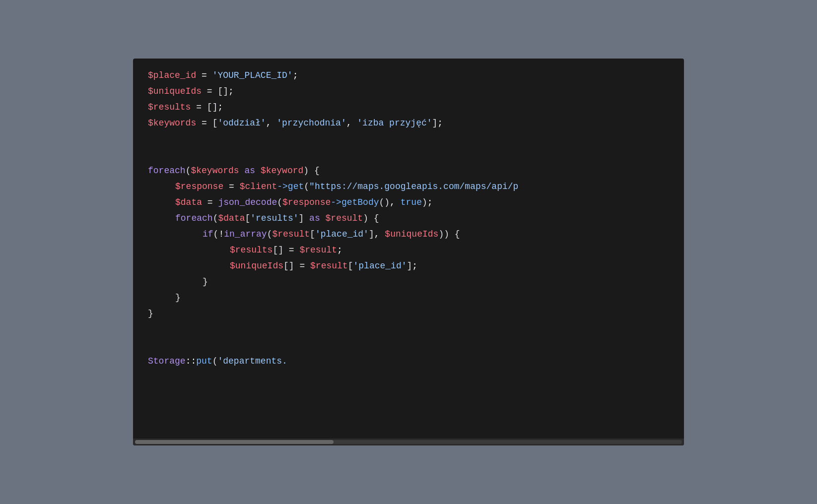 The height and width of the screenshot is (504, 817). I want to click on code-line: if(!in_array($result['place_id'], $uniqu…, so click(408, 235).